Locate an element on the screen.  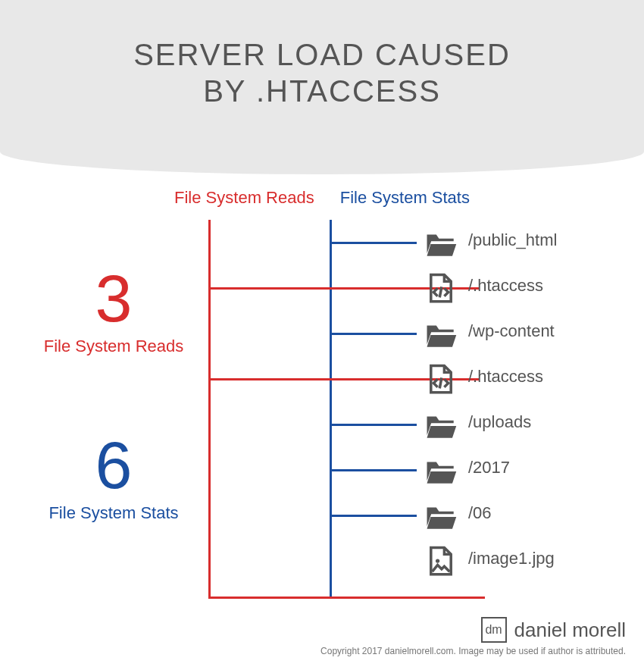
path-label: /public_html is located at coordinates (512, 240).